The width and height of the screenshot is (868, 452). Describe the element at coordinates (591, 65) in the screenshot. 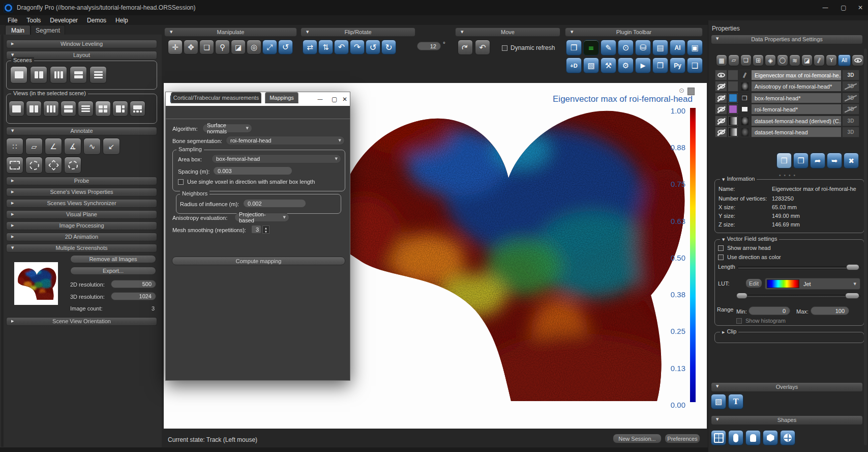

I see `image-gallery-plugin-button: ▧` at that location.